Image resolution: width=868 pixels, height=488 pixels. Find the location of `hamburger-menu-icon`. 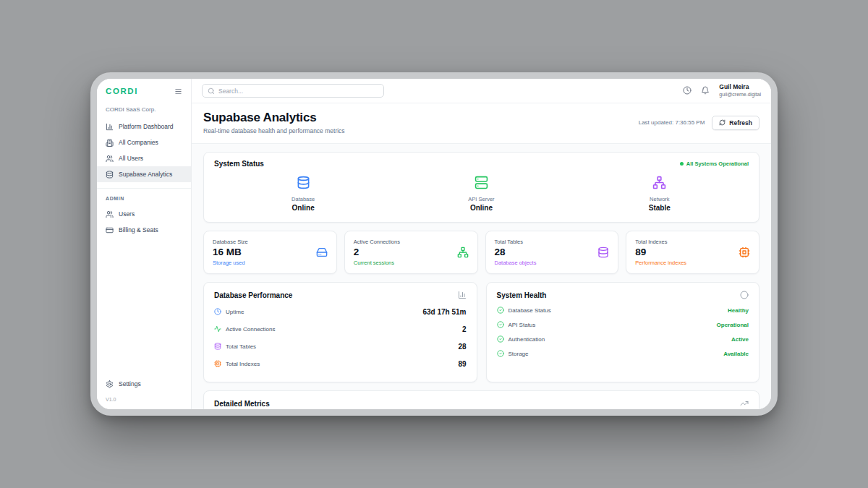

hamburger-menu-icon is located at coordinates (178, 91).